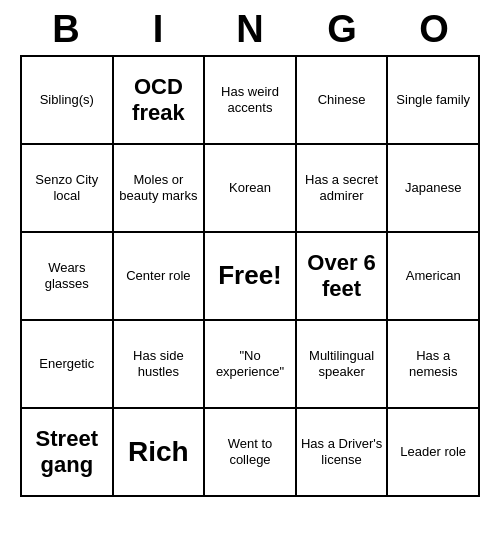 This screenshot has height=544, width=500. I want to click on bingo-cell-15: Energetic, so click(68, 365).